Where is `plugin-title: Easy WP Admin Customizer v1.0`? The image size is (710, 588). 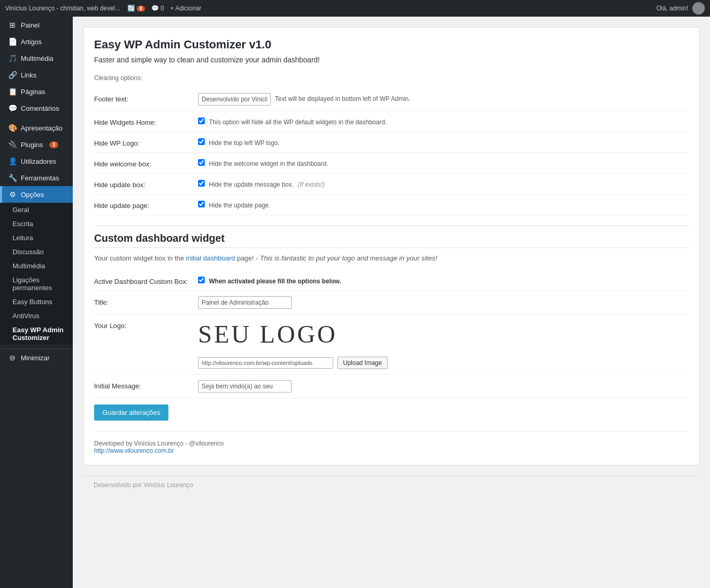 plugin-title: Easy WP Admin Customizer v1.0 is located at coordinates (391, 45).